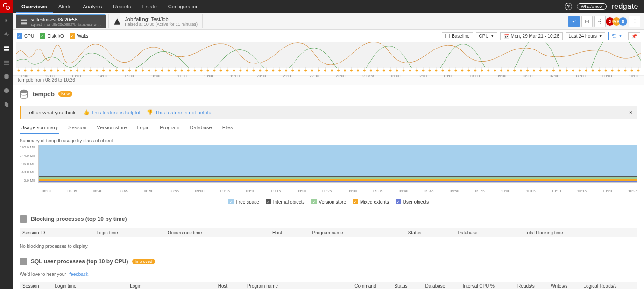 The image size is (644, 289). Describe the element at coordinates (634, 36) in the screenshot. I see `pin-button: 📌` at that location.